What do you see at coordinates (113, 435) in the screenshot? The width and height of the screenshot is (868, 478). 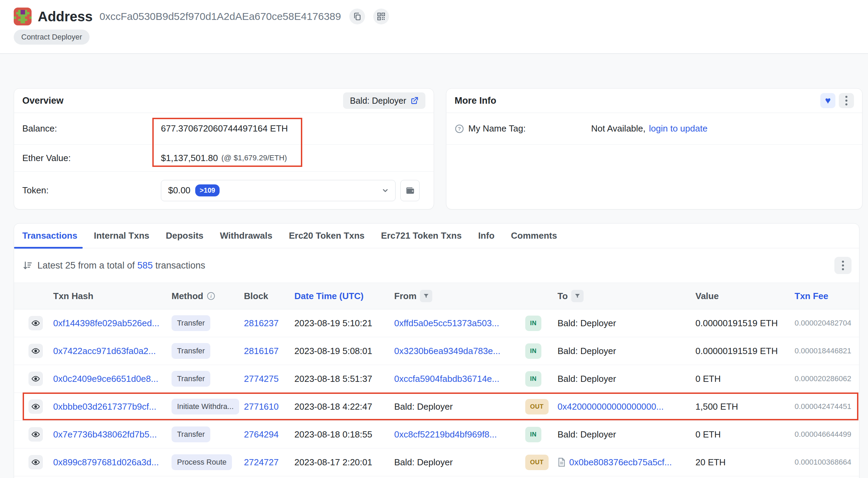 I see `txn-hash-link: 0x7e7736b438062fd7b5...` at bounding box center [113, 435].